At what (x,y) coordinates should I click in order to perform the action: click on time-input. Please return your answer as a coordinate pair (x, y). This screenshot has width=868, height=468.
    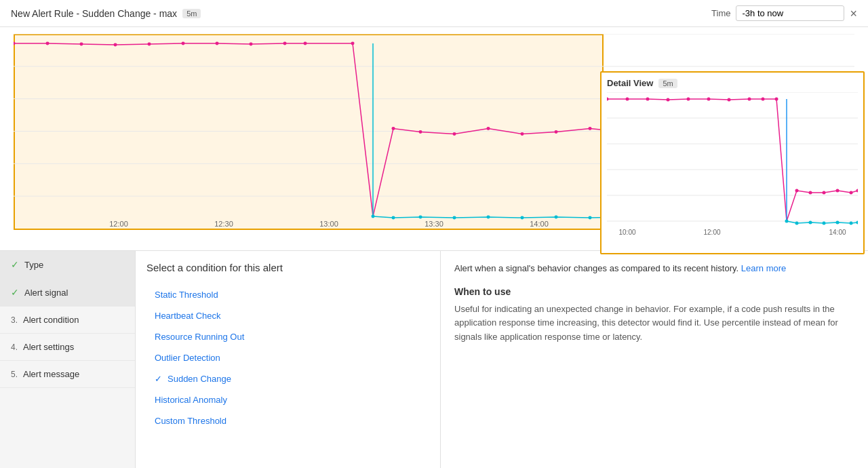
    Looking at the image, I should click on (790, 14).